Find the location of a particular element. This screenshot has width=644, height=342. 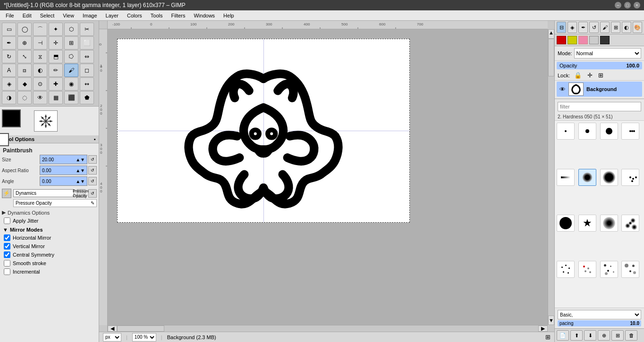

menu-layer: Layer is located at coordinates (112, 16).